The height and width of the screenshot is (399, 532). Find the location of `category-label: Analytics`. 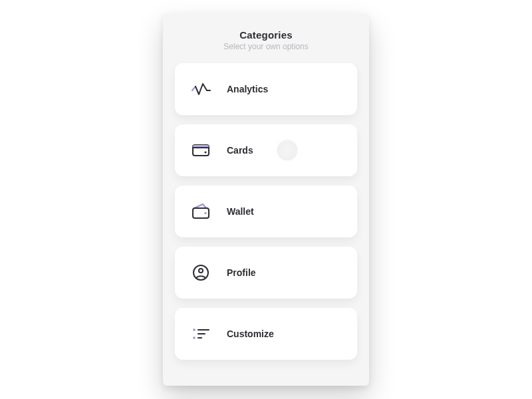

category-label: Analytics is located at coordinates (247, 89).